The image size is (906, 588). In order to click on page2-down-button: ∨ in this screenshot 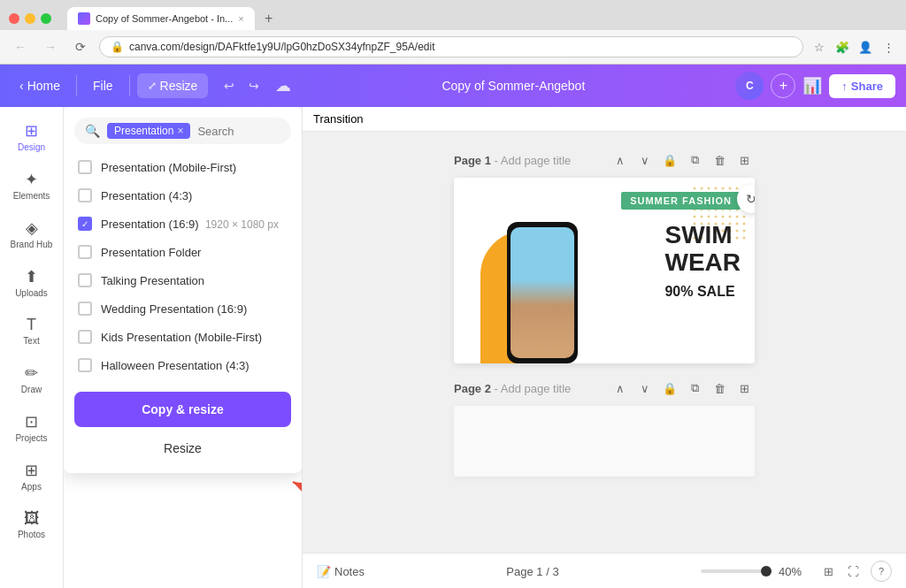, I will do `click(645, 388)`.